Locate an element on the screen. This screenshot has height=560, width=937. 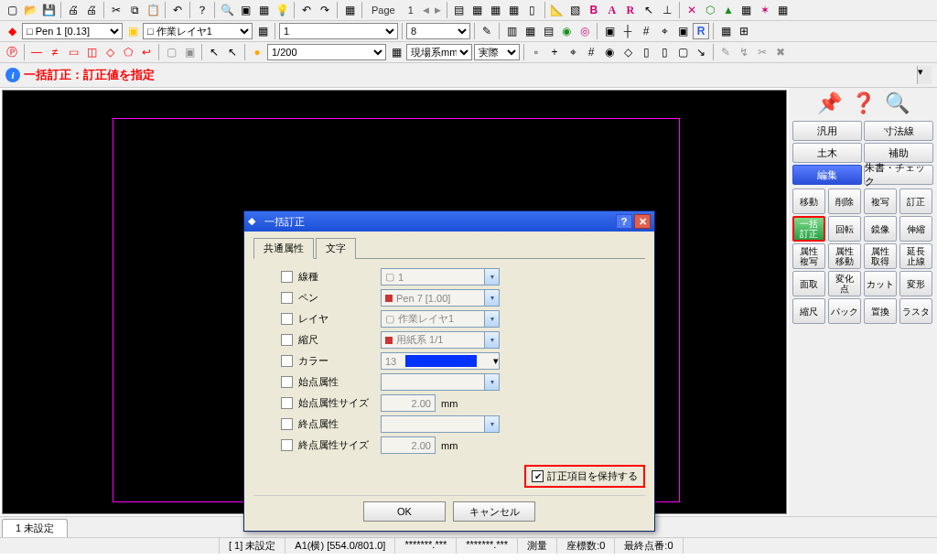
cmd-attrcopy: 属性 複写 is located at coordinates (809, 256).